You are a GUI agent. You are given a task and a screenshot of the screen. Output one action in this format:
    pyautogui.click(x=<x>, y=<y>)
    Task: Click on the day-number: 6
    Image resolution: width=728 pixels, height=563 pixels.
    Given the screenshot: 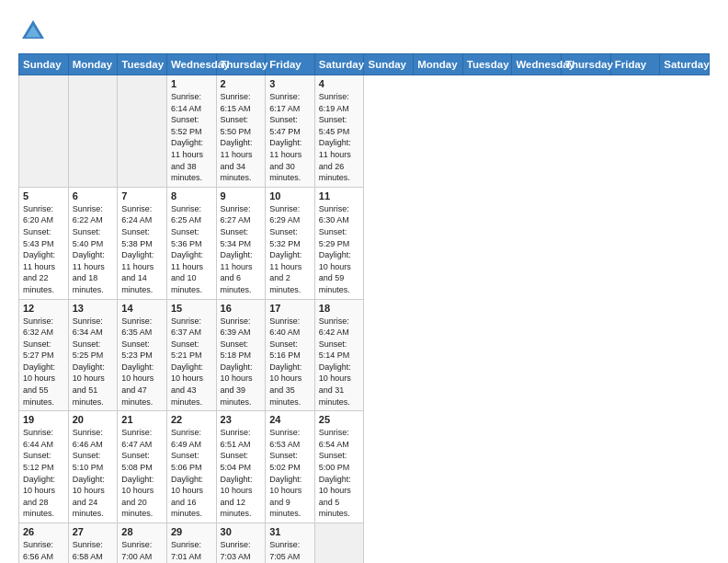 What is the action you would take?
    pyautogui.click(x=94, y=196)
    